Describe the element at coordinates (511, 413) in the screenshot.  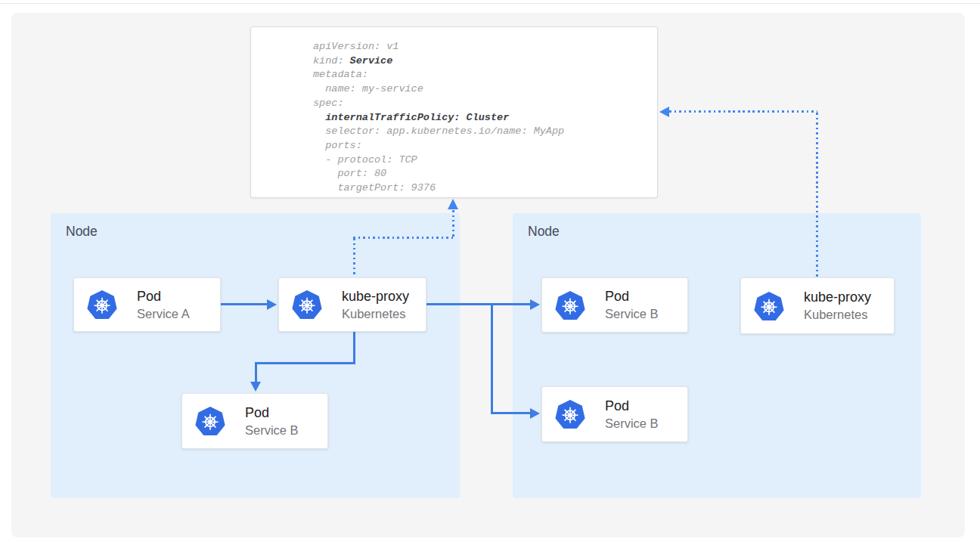
I see `arrow-branch-to-pod-b-right-bottom` at that location.